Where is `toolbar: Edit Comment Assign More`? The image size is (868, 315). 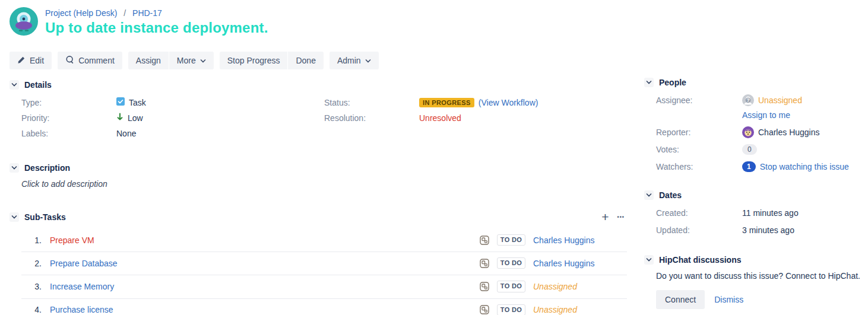 toolbar: Edit Comment Assign More is located at coordinates (318, 61).